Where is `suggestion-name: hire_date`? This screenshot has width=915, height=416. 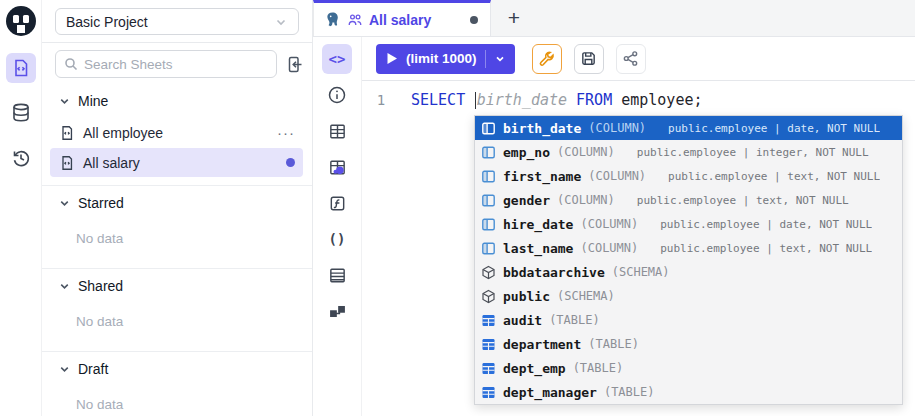
suggestion-name: hire_date is located at coordinates (538, 224).